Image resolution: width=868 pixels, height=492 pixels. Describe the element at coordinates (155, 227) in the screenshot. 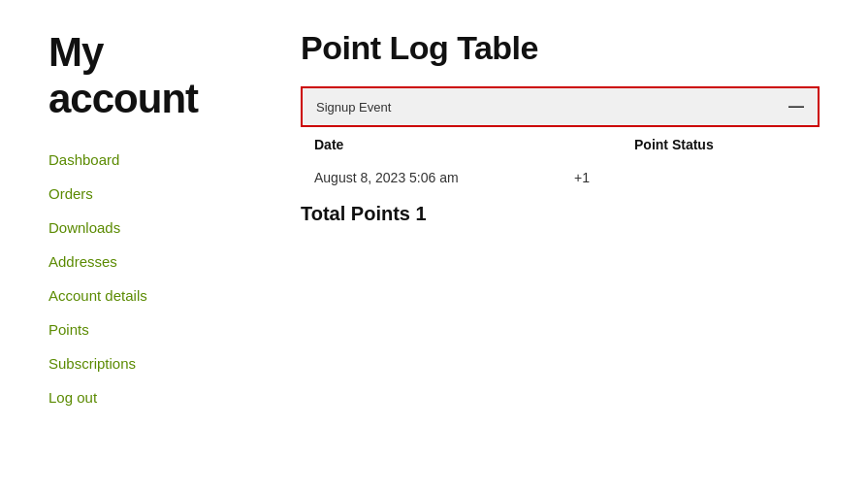

I see `sidebar-item-downloads: Downloads` at that location.